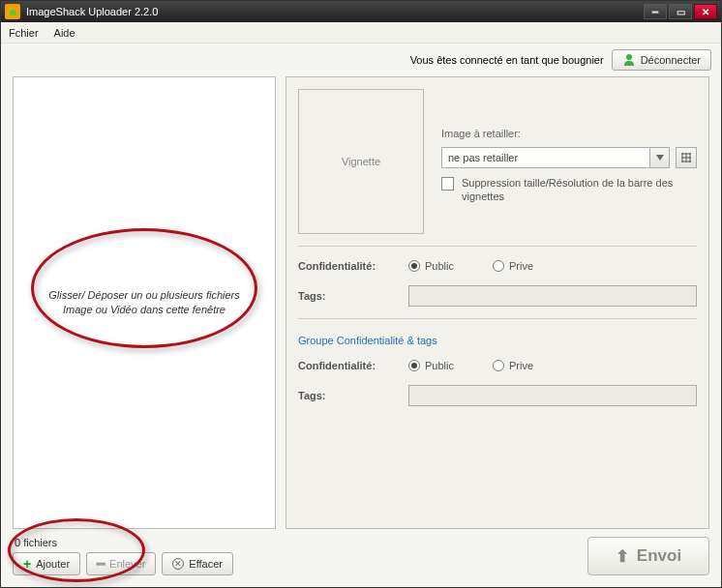 Image resolution: width=722 pixels, height=588 pixels. What do you see at coordinates (662, 60) in the screenshot?
I see `disconnect-button: Déconnecter` at bounding box center [662, 60].